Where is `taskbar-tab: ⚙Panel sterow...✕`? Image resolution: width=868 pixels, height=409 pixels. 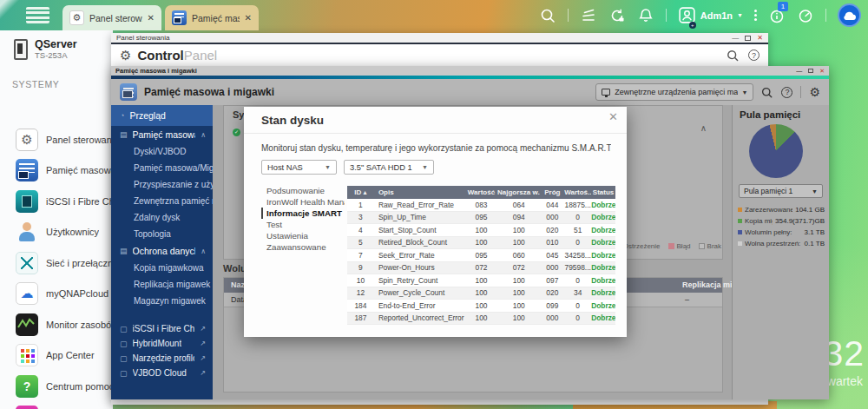 taskbar-tab: ⚙Panel sterow...✕ is located at coordinates (112, 17).